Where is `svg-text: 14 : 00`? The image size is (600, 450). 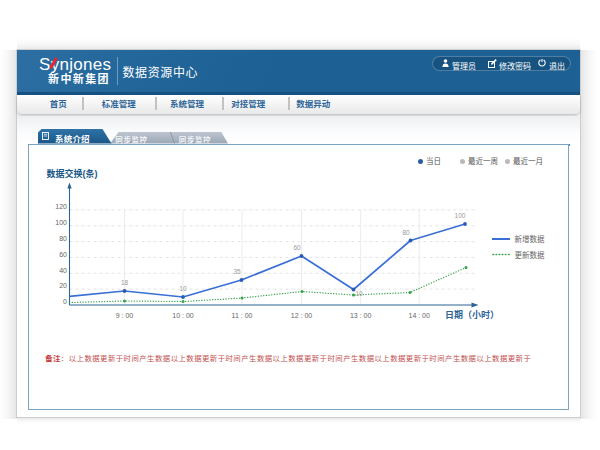
svg-text: 14 : 00 is located at coordinates (419, 316).